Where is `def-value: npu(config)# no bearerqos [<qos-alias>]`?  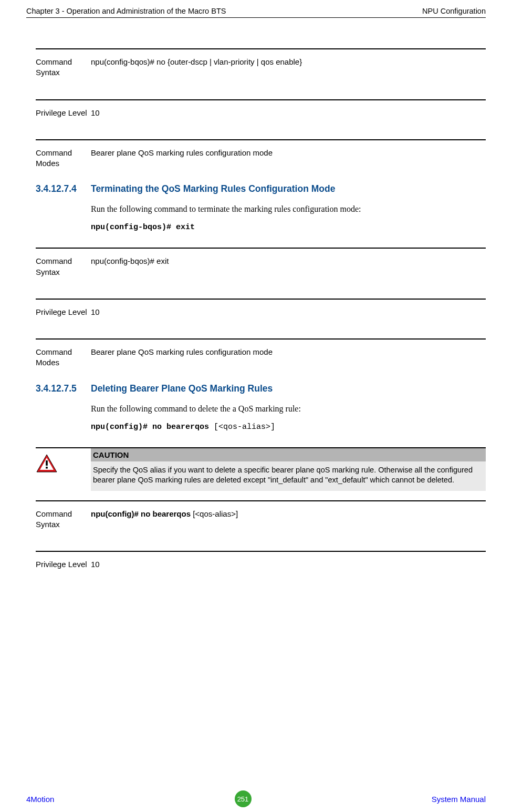 def-value: npu(config)# no bearerqos [<qos-alias>] is located at coordinates (288, 519).